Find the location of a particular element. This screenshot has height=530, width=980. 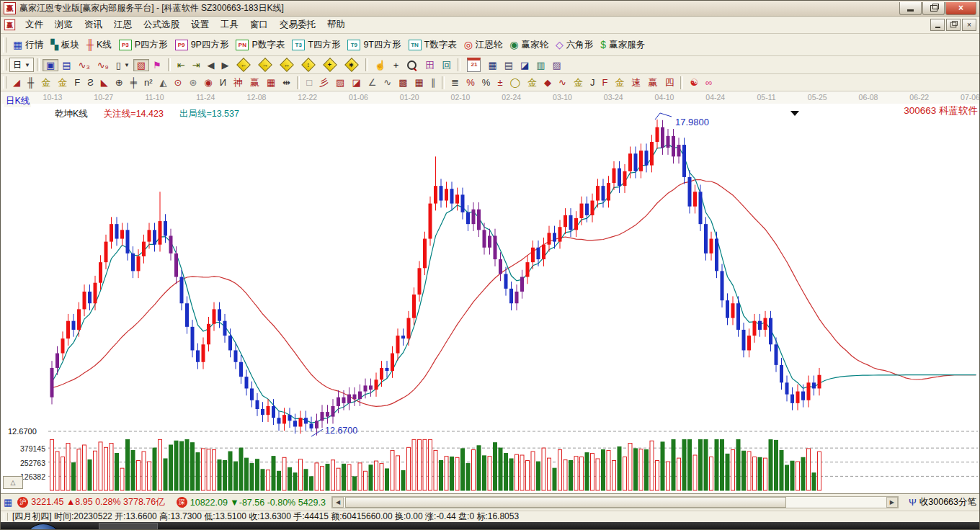

scroll-left-arrow: ◀ is located at coordinates (338, 503).